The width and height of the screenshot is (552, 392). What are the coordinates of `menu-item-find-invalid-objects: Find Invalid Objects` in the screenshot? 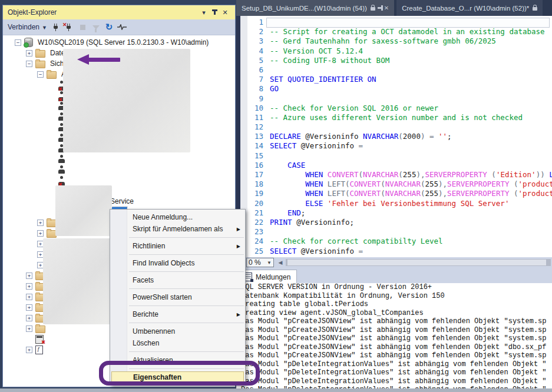 It's located at (178, 263).